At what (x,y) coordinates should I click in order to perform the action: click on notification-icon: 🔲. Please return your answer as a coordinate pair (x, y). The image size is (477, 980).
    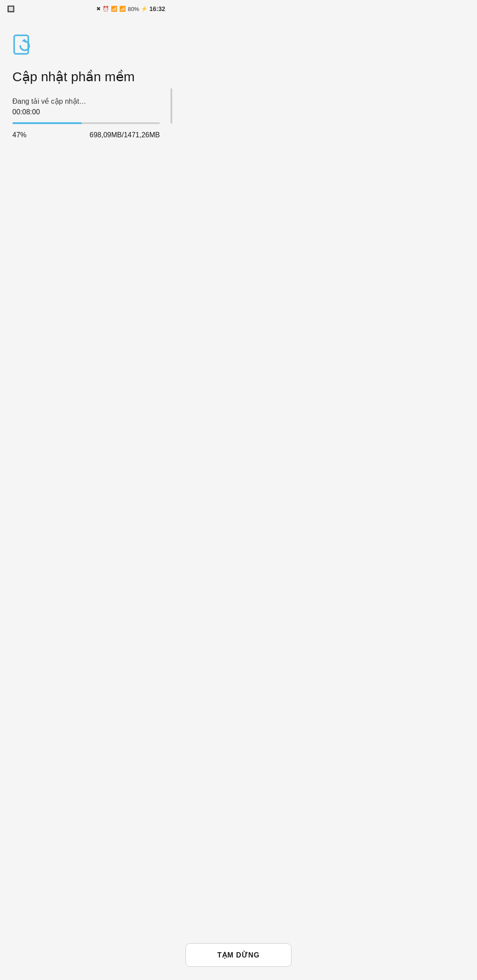
    Looking at the image, I should click on (11, 9).